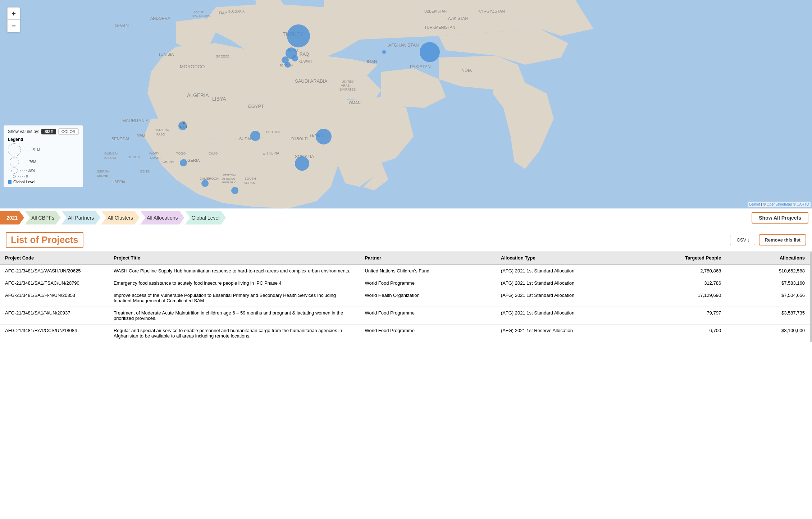 This screenshot has height=519, width=812. What do you see at coordinates (405, 271) in the screenshot?
I see `table-row: AFG-21/3481/SA1/WASH/UN/20625 WASH Core …` at bounding box center [405, 271].